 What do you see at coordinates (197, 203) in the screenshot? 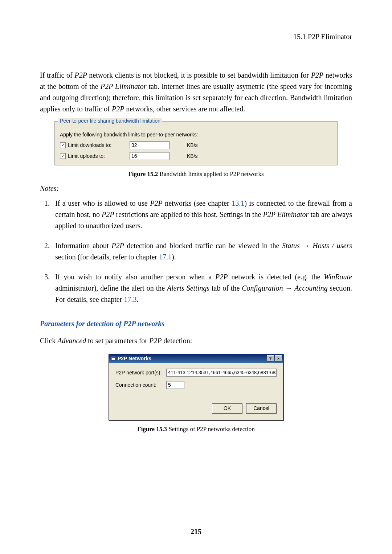
I see `text: networks (see chapter` at bounding box center [197, 203].